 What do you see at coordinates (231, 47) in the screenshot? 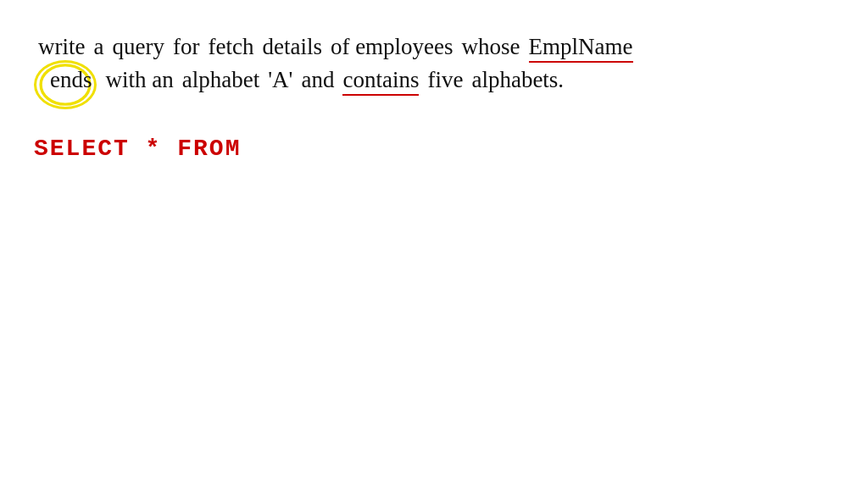
I see `word-fetch: fetch` at bounding box center [231, 47].